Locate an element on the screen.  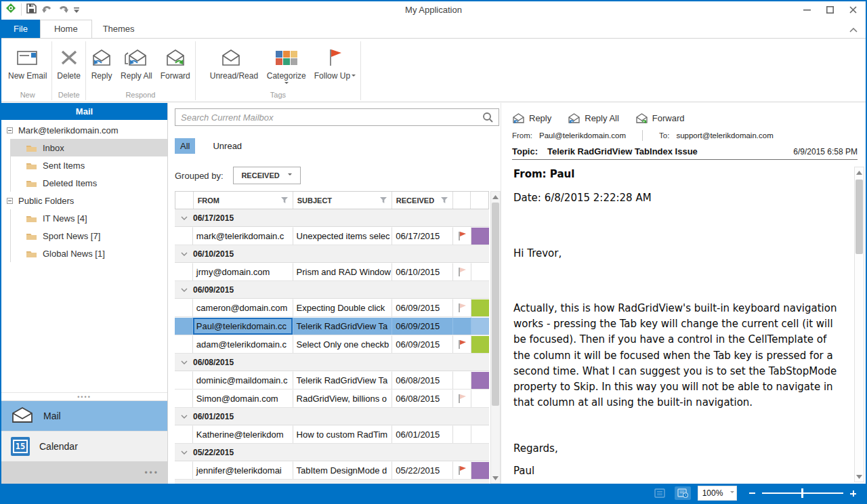
message-row: Katherine@telerikdomHow to custom RadTim… is located at coordinates (332, 435).